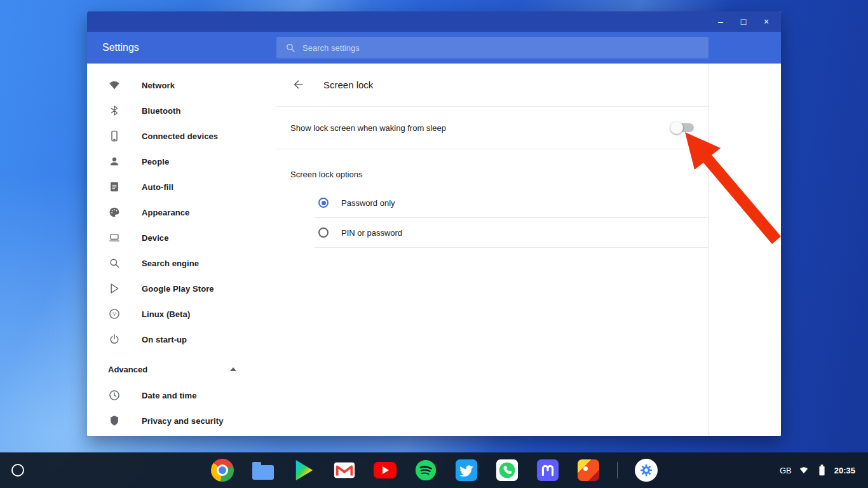 Image resolution: width=868 pixels, height=488 pixels. What do you see at coordinates (766, 22) in the screenshot?
I see `close-button: ×` at bounding box center [766, 22].